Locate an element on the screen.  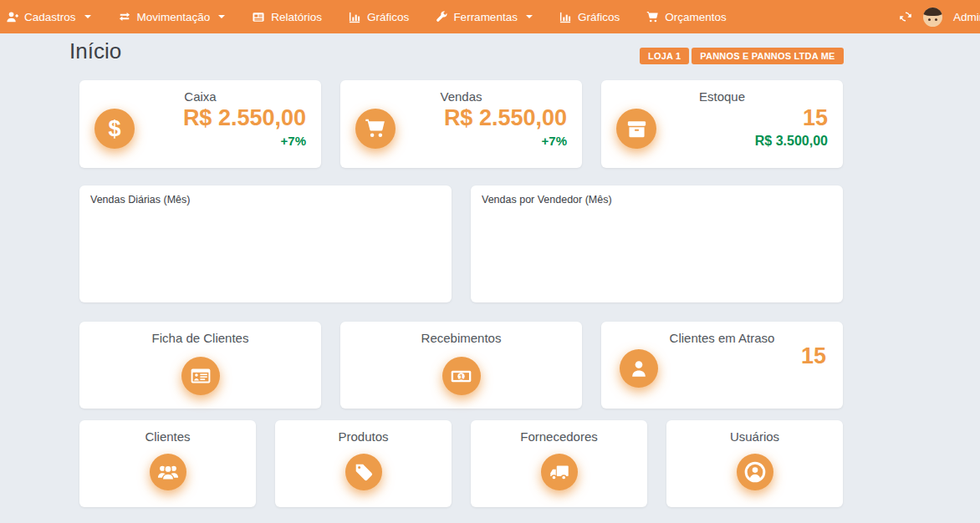
chart-title: Vendas Diárias (Mês) is located at coordinates (266, 200).